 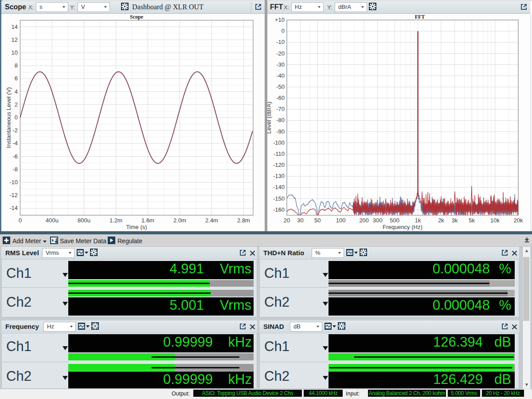 What do you see at coordinates (137, 17) in the screenshot?
I see `svg-text: Scope` at bounding box center [137, 17].